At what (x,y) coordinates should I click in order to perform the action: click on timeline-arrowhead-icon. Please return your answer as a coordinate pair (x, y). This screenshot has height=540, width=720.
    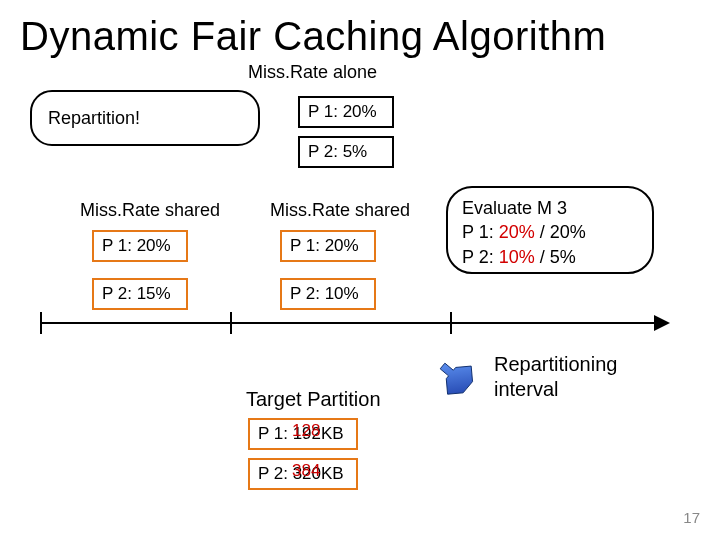
    Looking at the image, I should click on (662, 323).